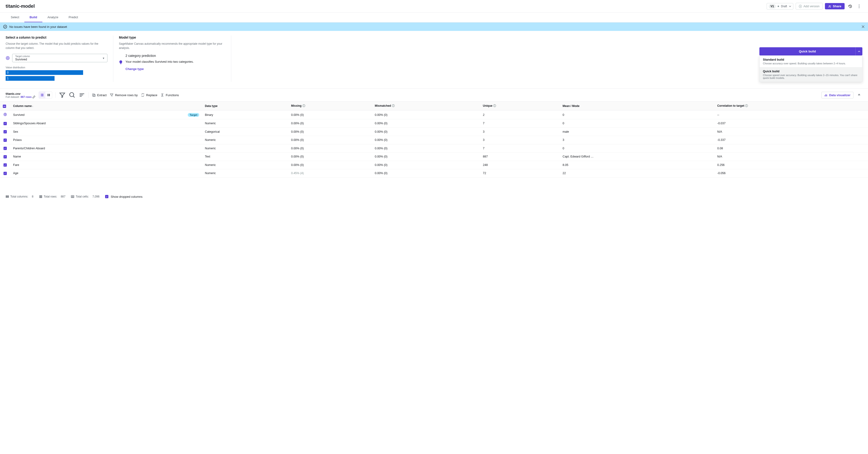  What do you see at coordinates (859, 51) in the screenshot?
I see `build-dropdown-toggle` at bounding box center [859, 51].